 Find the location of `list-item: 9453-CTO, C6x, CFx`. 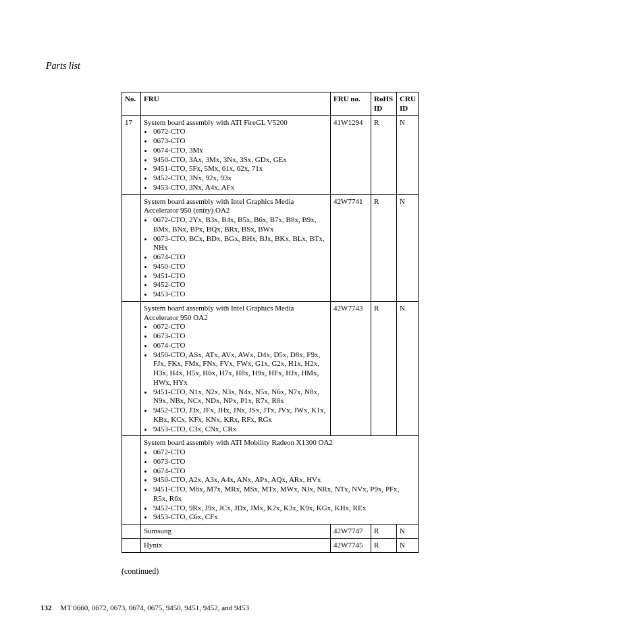

list-item: 9453-CTO, C6x, CFx is located at coordinates (284, 517).